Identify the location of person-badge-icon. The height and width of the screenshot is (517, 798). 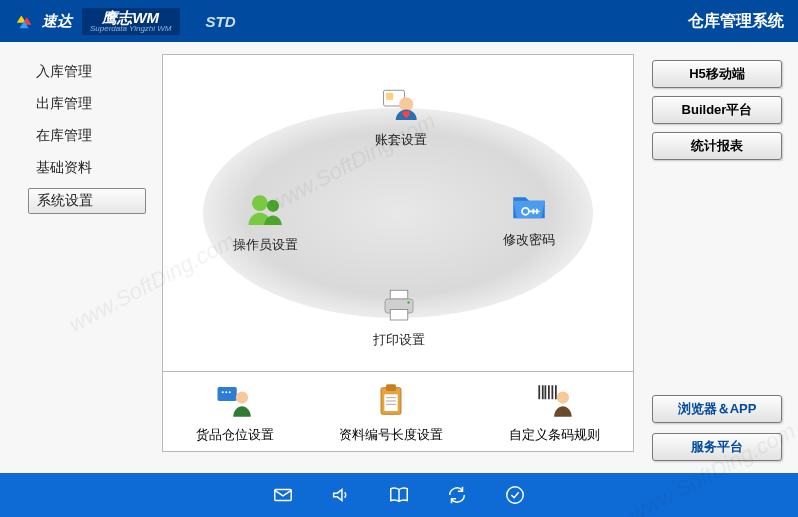
(401, 106).